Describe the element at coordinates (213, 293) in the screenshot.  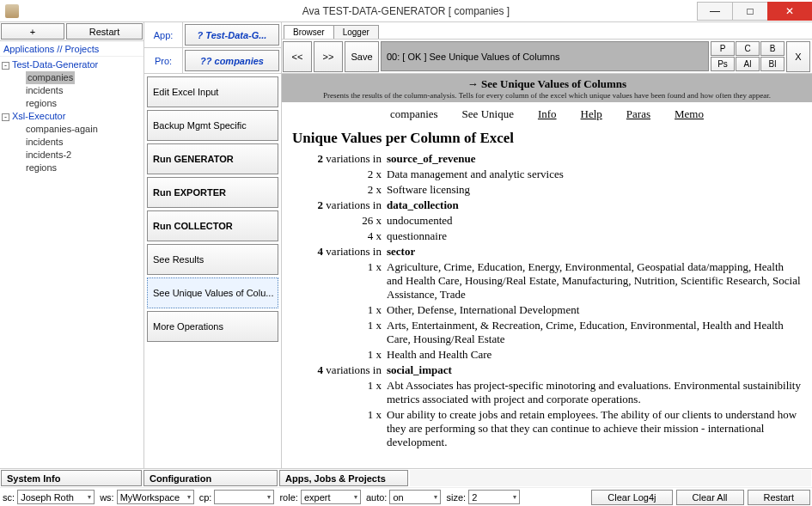
I see `action-button: See Unique Values of Colu...` at that location.